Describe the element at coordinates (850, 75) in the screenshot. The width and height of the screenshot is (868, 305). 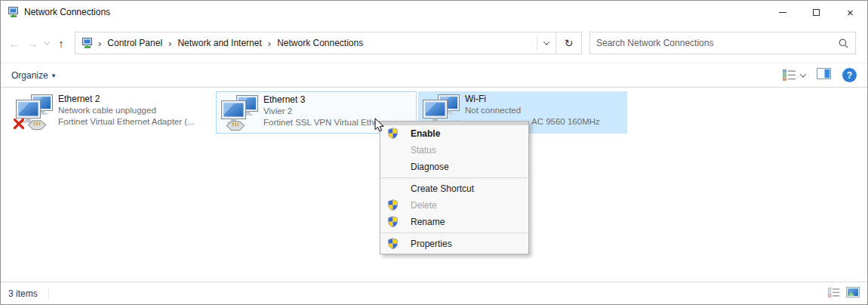
I see `help-icon: ?` at that location.